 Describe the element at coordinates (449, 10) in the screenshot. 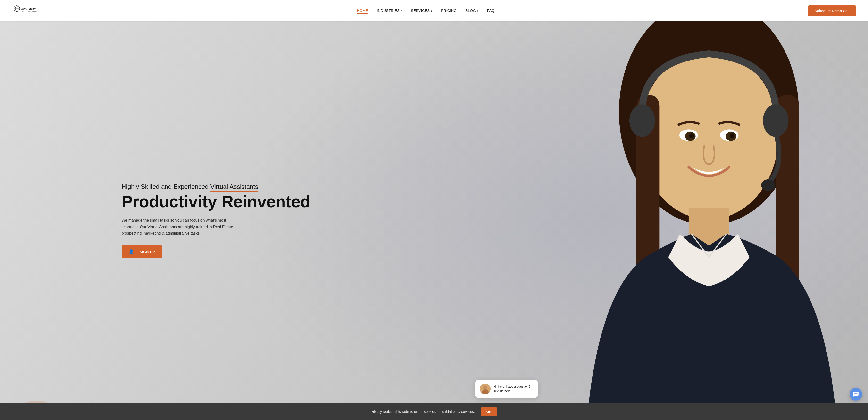

I see `nav-link-pricing: PRICING` at that location.